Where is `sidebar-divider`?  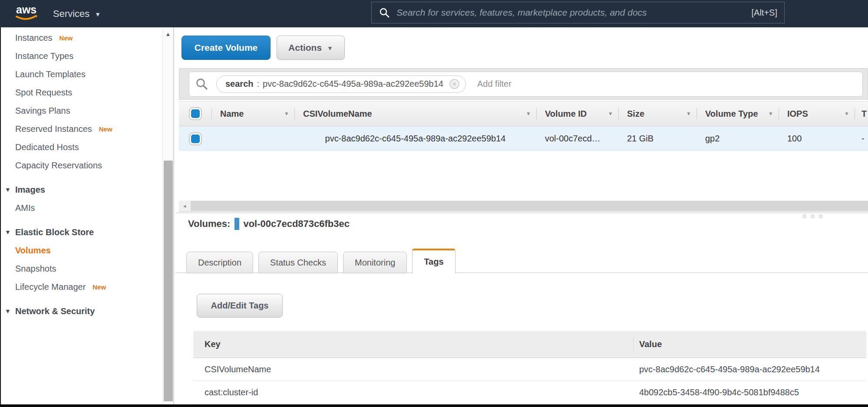
sidebar-divider is located at coordinates (174, 216).